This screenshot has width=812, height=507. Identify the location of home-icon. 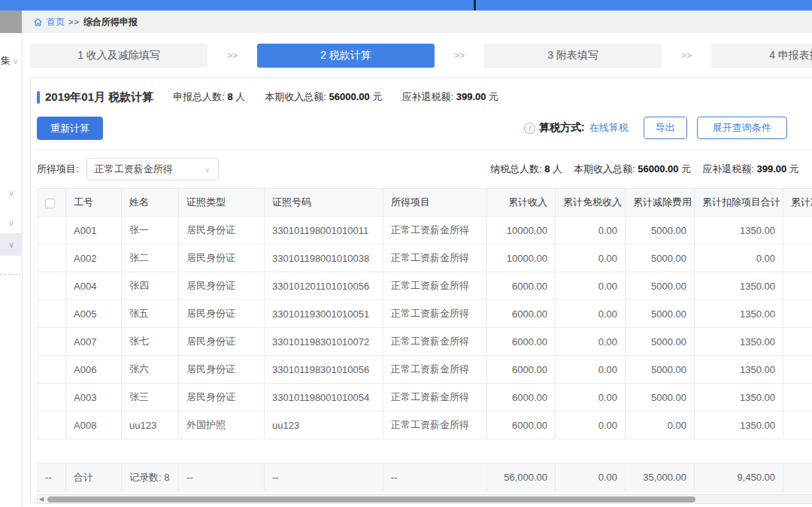
(38, 23).